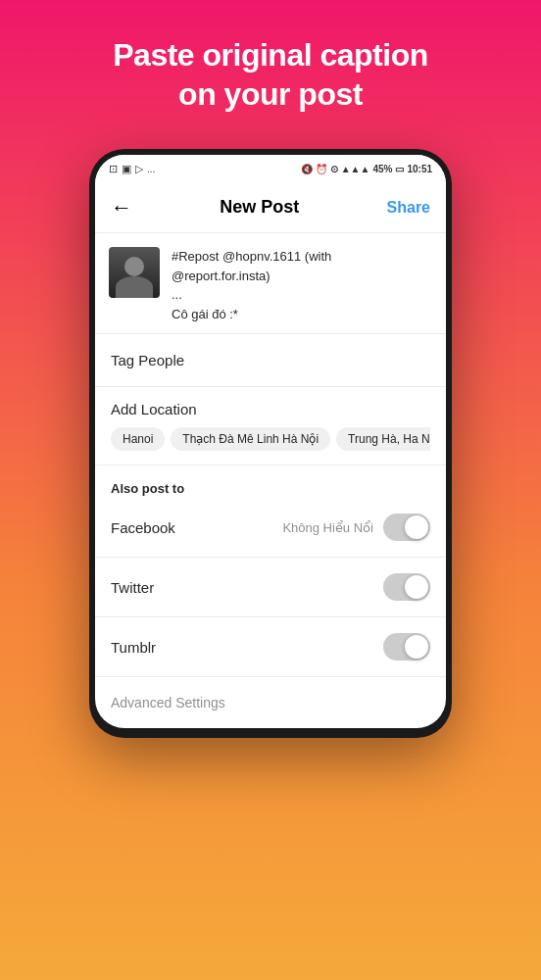  I want to click on post-caption: #Repost @hopnv.1611 (with @report.for.in…, so click(302, 285).